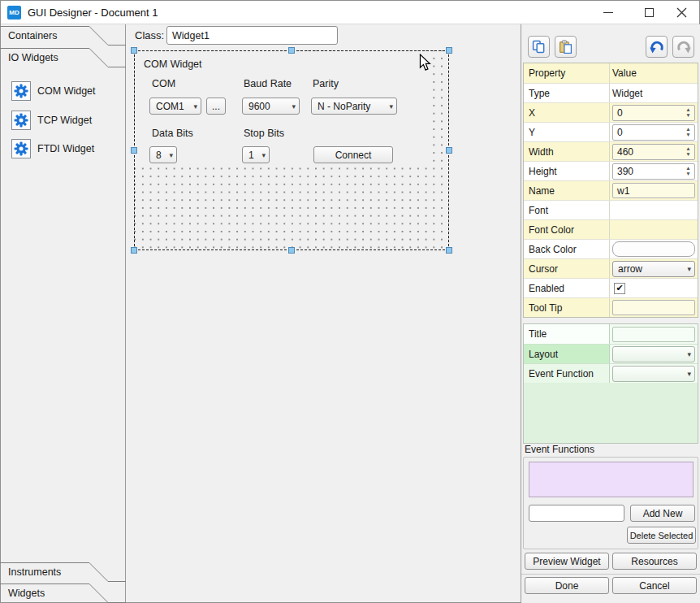 The height and width of the screenshot is (603, 700). What do you see at coordinates (654, 190) in the screenshot?
I see `property-value: w1` at bounding box center [654, 190].